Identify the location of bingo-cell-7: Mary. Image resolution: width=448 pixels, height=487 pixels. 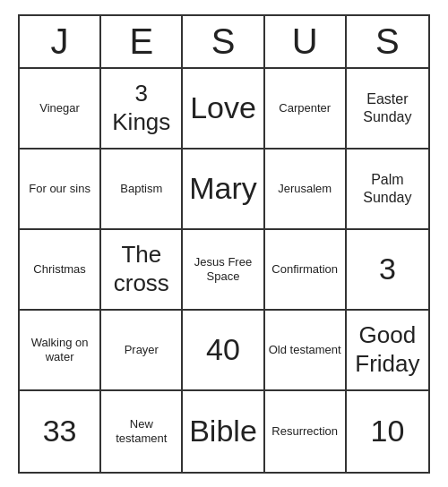
(224, 190).